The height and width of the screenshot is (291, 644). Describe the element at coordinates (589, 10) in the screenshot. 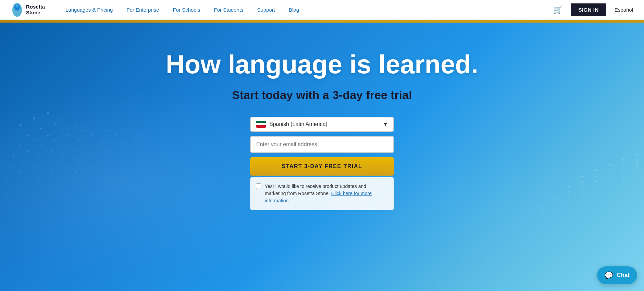

I see `signin-button: SIGN IN` at that location.